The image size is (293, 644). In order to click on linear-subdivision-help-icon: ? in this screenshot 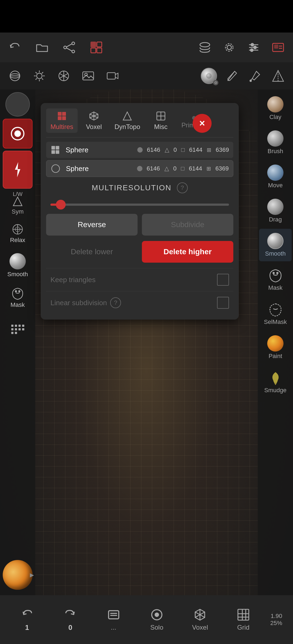, I will do `click(116, 303)`.